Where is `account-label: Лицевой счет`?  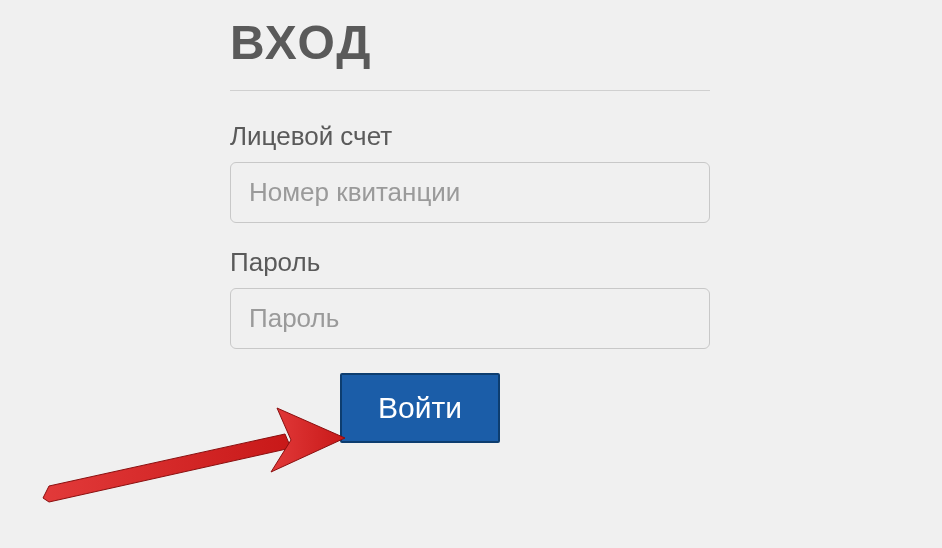
account-label: Лицевой счет is located at coordinates (470, 136).